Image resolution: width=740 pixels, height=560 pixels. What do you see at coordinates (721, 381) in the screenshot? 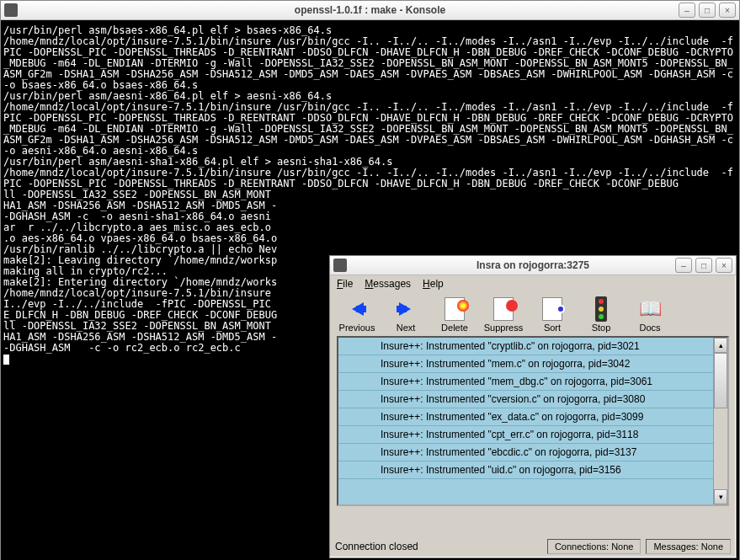
I see `scroll-thumb` at bounding box center [721, 381].